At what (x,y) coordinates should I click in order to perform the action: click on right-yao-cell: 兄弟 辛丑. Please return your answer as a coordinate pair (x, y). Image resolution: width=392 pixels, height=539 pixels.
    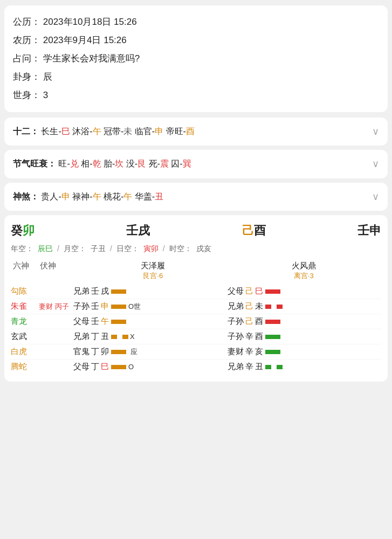
    Looking at the image, I should click on (305, 367).